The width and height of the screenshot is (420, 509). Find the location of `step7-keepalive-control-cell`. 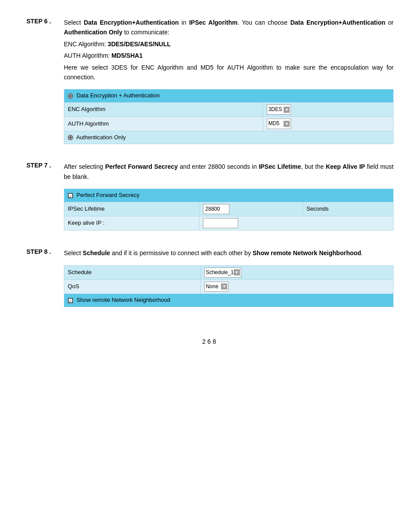

step7-keepalive-control-cell is located at coordinates (297, 223).